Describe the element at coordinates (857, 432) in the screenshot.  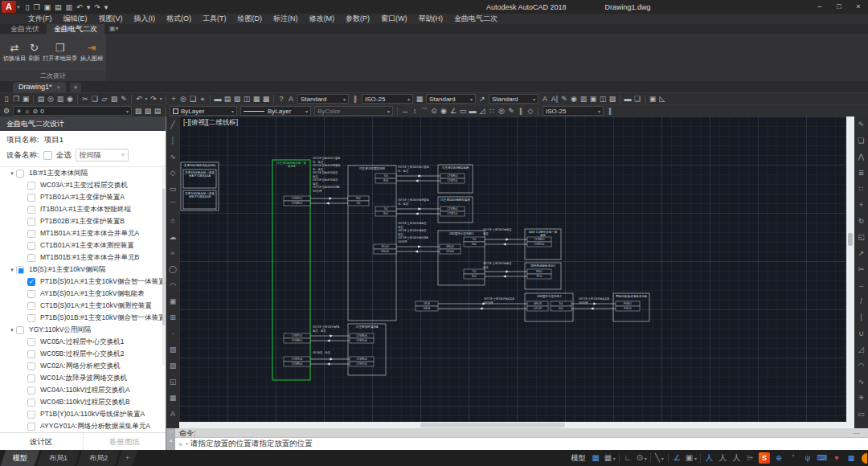
I see `command-resize-handle: —` at that location.